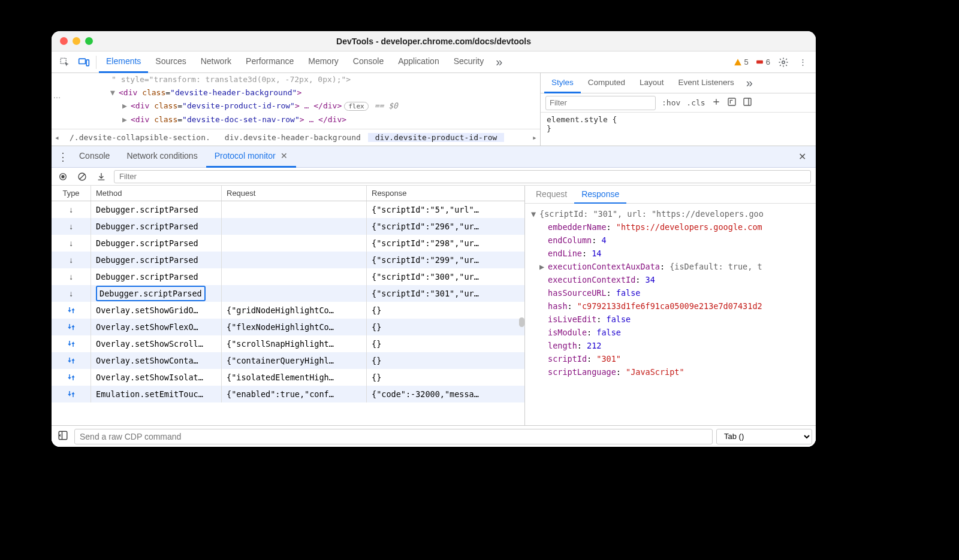  Describe the element at coordinates (288, 260) in the screenshot. I see `table-row: ↓Debugger.scriptParsed{"scriptId":"299",…` at that location.